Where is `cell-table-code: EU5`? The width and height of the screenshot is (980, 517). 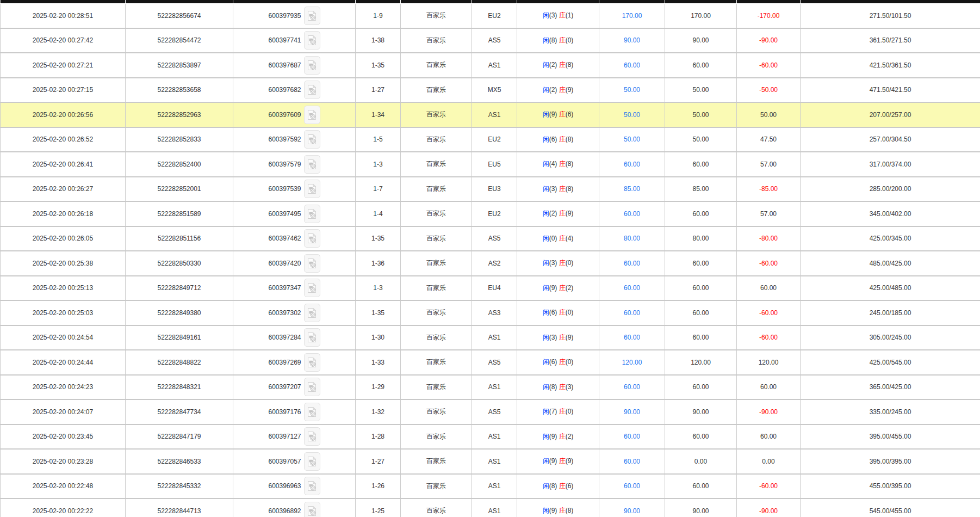 cell-table-code: EU5 is located at coordinates (495, 164).